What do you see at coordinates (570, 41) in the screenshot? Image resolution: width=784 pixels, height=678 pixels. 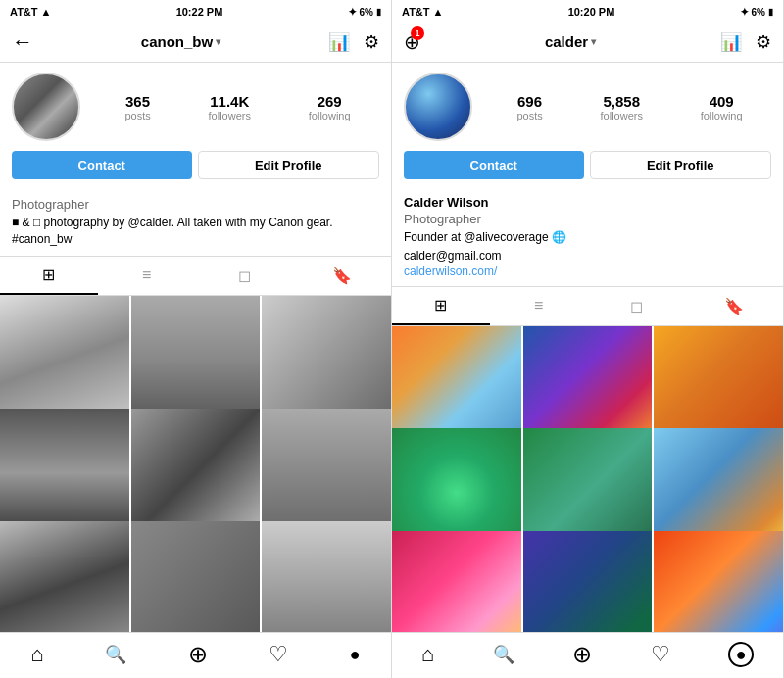 I see `username-right: calder ▾` at bounding box center [570, 41].